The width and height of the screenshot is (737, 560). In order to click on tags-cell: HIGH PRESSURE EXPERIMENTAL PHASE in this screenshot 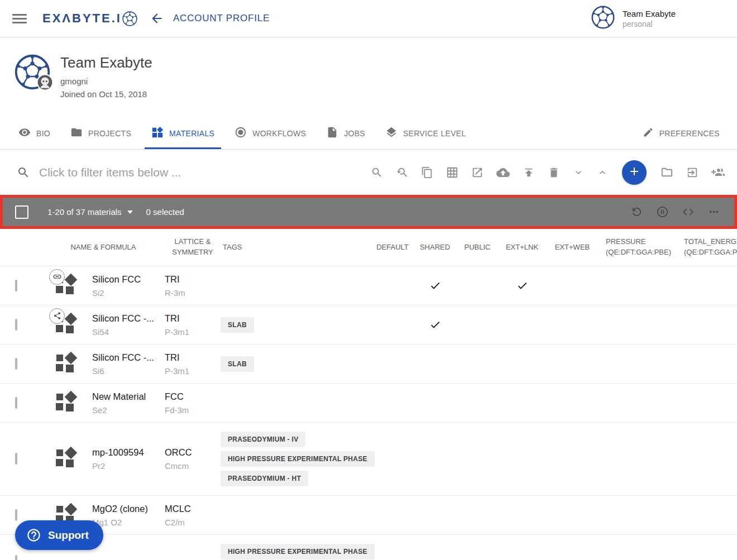, I will do `click(296, 547)`.